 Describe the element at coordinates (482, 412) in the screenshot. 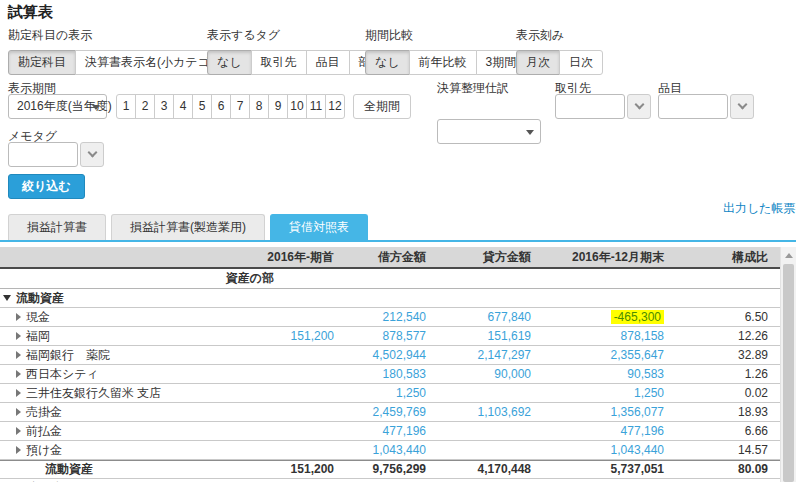

I see `credit-value: 1,103,692` at that location.